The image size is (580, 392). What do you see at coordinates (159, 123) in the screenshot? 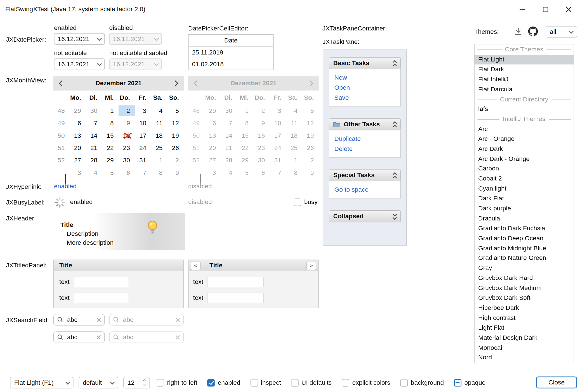
I see `day-cell: 11` at bounding box center [159, 123].